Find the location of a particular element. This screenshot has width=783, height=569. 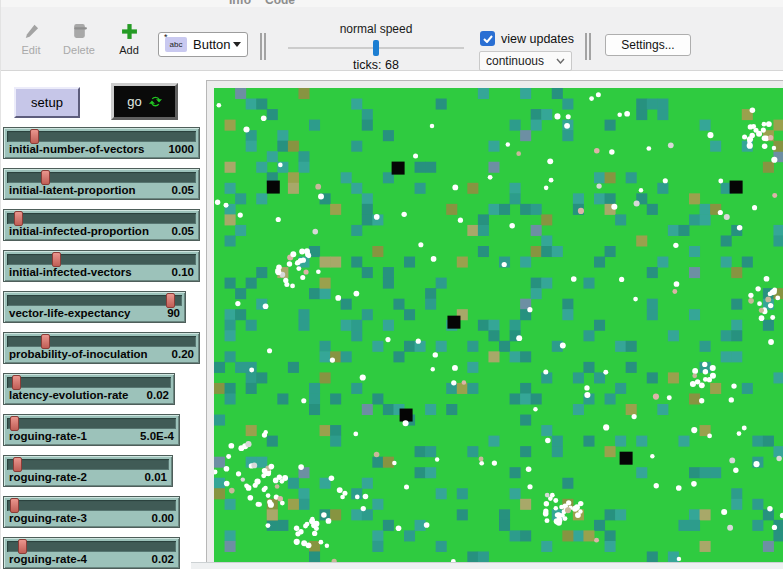

nl-slider: vector-life-expectancy 90 is located at coordinates (94, 307).